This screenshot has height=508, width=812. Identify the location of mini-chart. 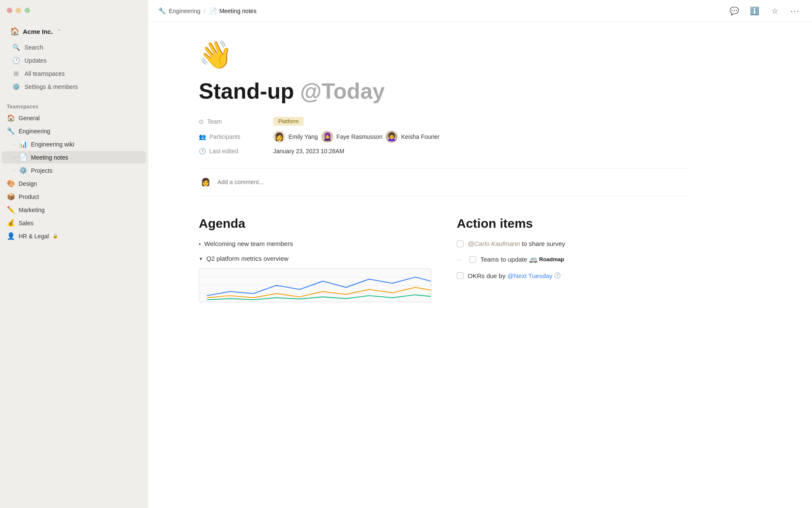
(315, 285).